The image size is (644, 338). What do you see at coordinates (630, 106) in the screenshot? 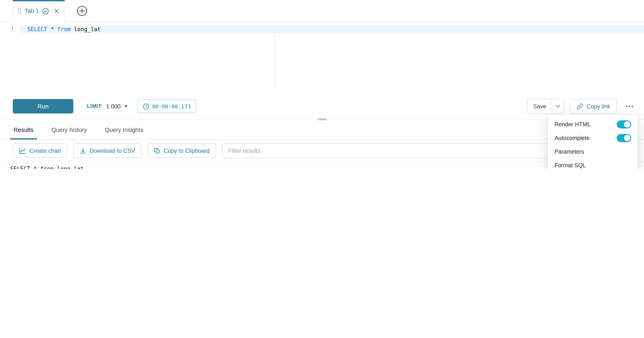
I see `ellipsis-icon` at bounding box center [630, 106].